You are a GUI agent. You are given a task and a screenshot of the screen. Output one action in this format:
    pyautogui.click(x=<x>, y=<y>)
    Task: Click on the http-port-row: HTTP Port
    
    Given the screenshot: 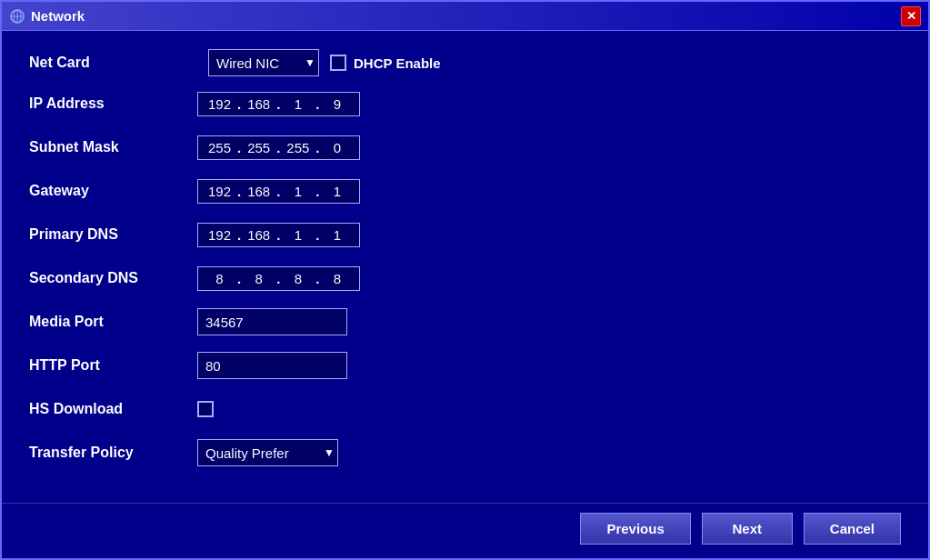 What is the action you would take?
    pyautogui.click(x=465, y=365)
    